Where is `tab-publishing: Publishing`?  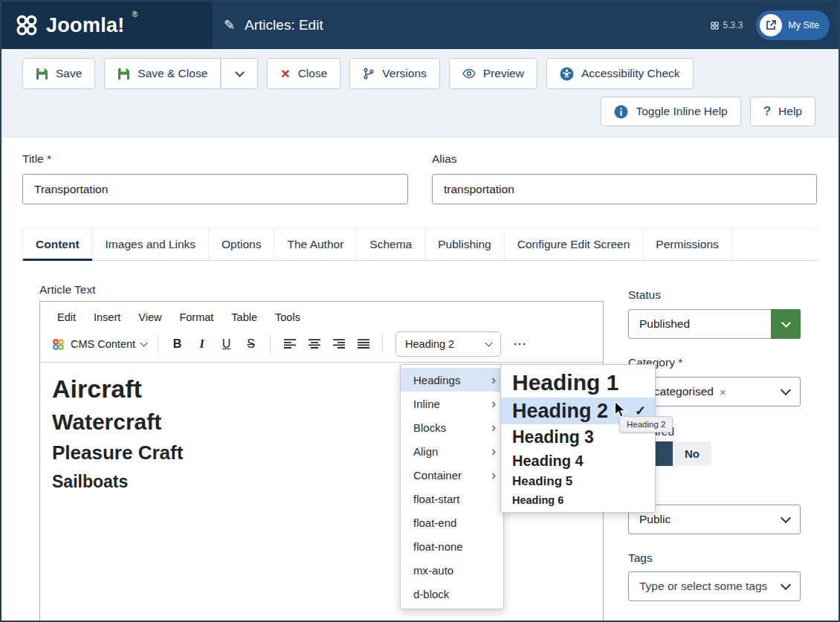 tab-publishing: Publishing is located at coordinates (465, 244).